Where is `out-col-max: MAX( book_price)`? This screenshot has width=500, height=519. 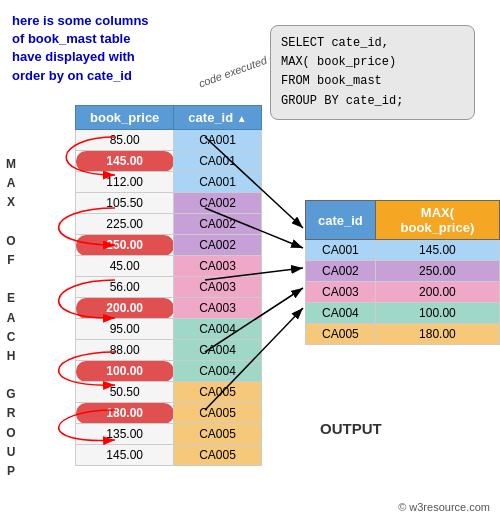 out-col-max: MAX( book_price) is located at coordinates (437, 220).